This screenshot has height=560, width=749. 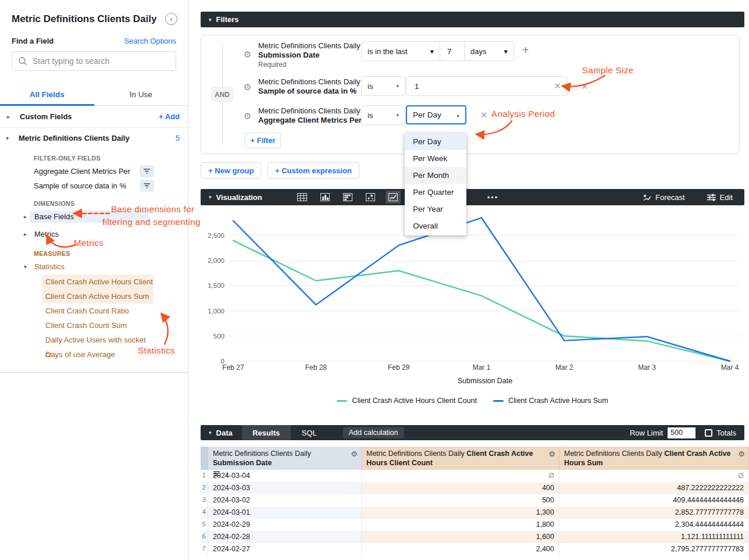 I want to click on cell-submission-date: 2024-03-03, so click(x=285, y=488).